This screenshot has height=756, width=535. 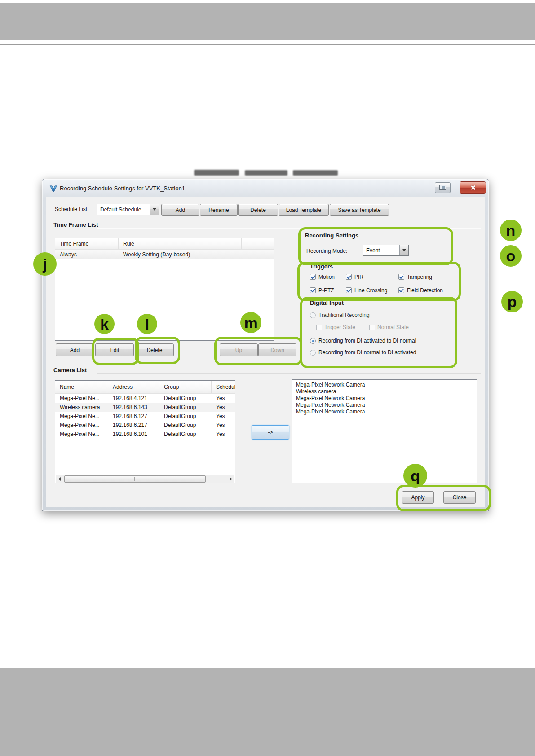 I want to click on window-icon, so click(x=443, y=188).